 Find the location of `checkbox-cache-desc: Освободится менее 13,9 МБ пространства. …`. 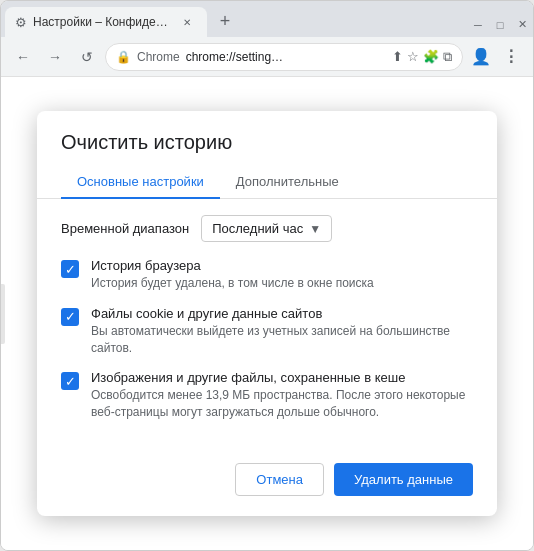

checkbox-cache-desc: Освободится менее 13,9 МБ пространства. … is located at coordinates (282, 404).